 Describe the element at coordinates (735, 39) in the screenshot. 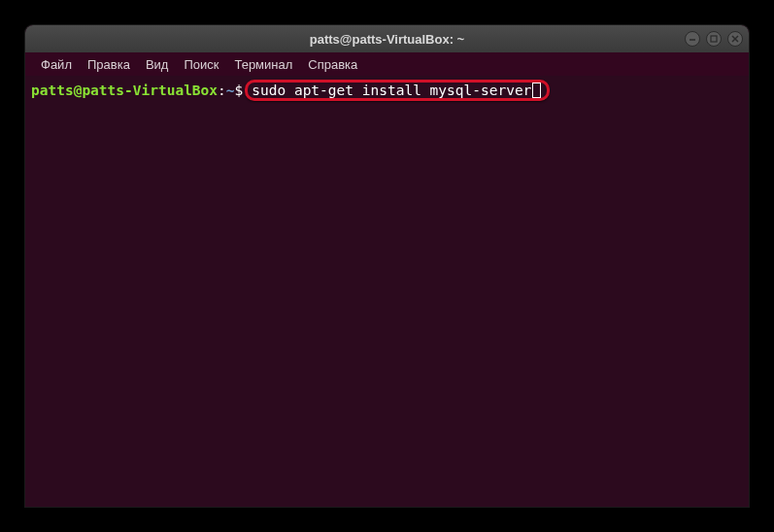

I see `close-icon` at that location.